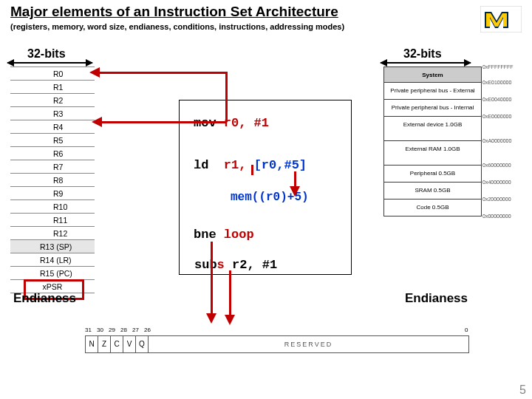  What do you see at coordinates (52, 74) in the screenshot?
I see `register-R0: R0` at bounding box center [52, 74].